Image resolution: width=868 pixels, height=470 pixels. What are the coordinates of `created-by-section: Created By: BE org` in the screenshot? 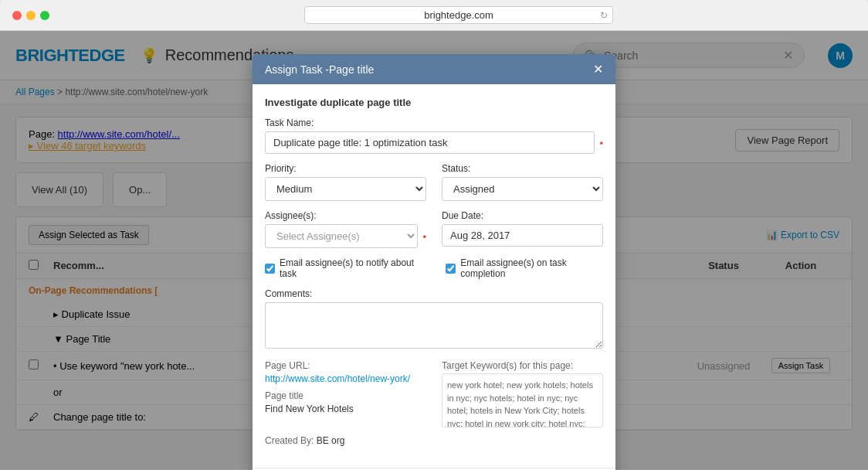 It's located at (434, 441).